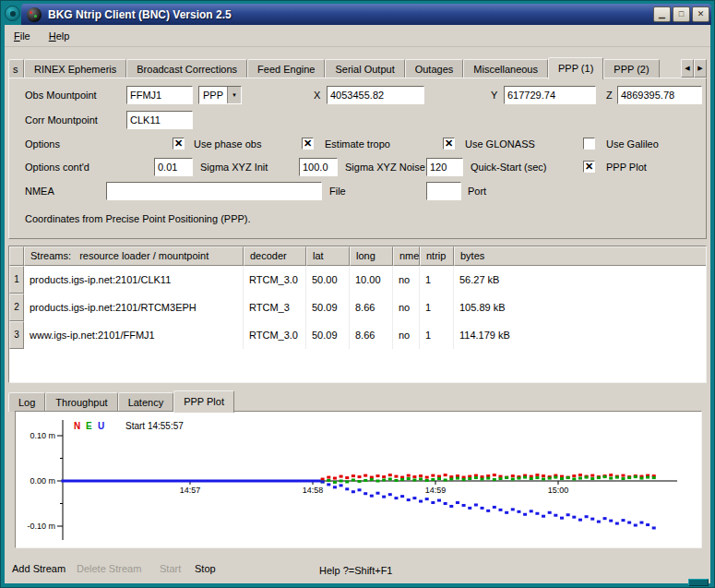 This screenshot has width=715, height=588. What do you see at coordinates (358, 36) in the screenshot?
I see `menu-bar: File Help` at bounding box center [358, 36].